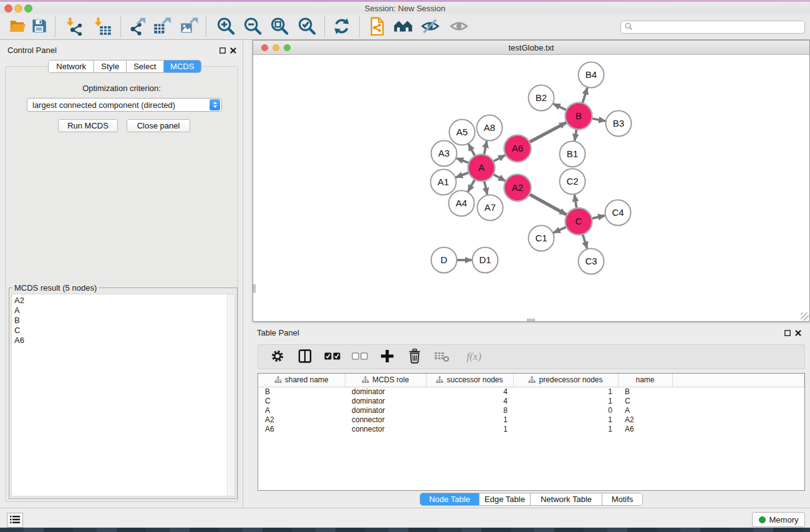 The width and height of the screenshot is (810, 532). What do you see at coordinates (123, 395) in the screenshot?
I see `mcds-result-list: A2 A B C A6` at bounding box center [123, 395].